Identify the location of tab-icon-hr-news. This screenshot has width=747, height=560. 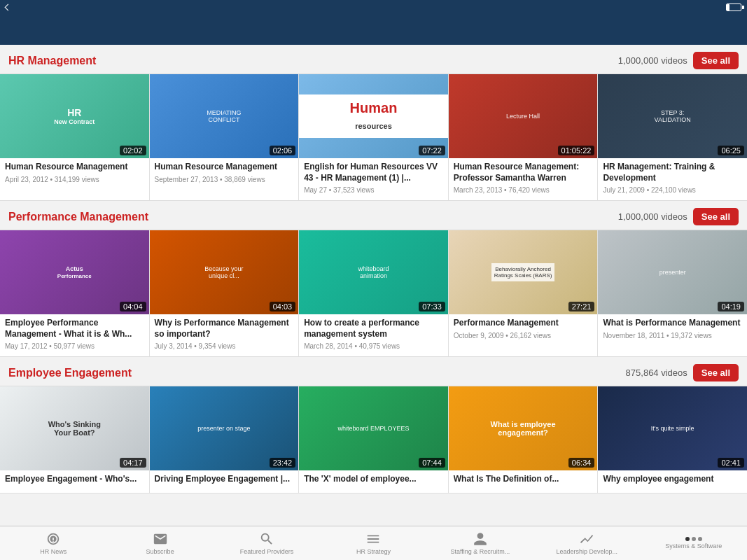
(53, 539).